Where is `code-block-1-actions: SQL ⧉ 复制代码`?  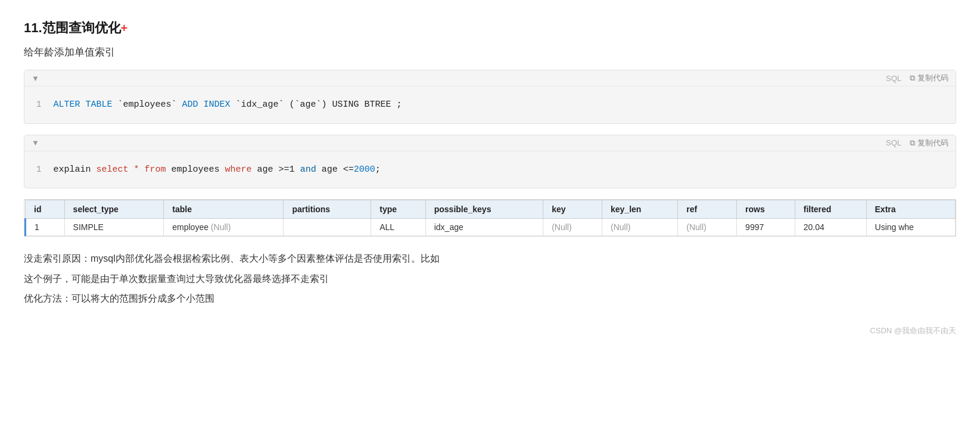
code-block-1-actions: SQL ⧉ 复制代码 is located at coordinates (917, 78).